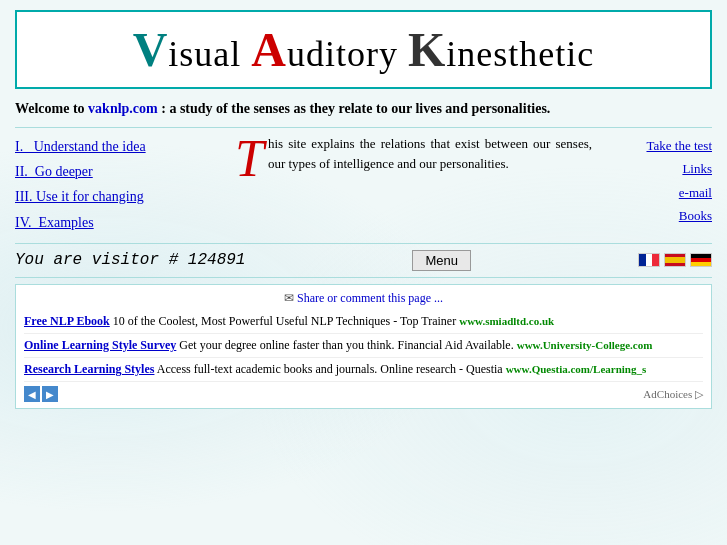 The width and height of the screenshot is (727, 545). I want to click on ad-desc-3: Access full-text academic books and jour…, so click(330, 369).